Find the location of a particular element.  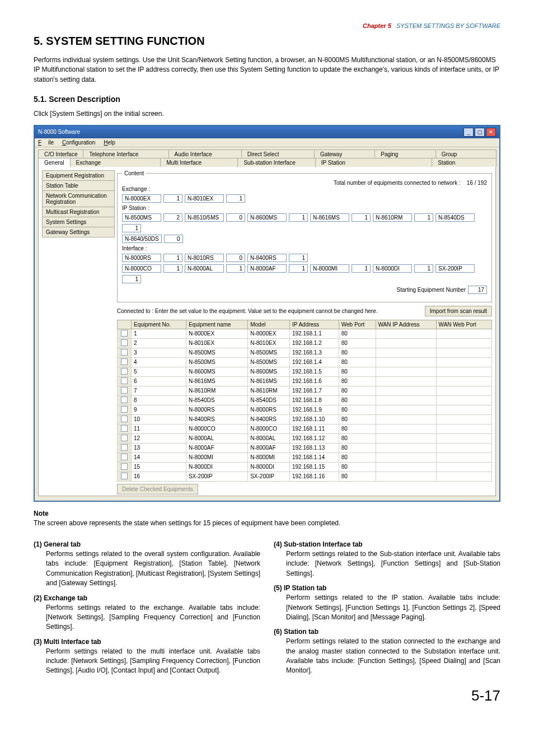

menu-help: Help is located at coordinates (110, 142).